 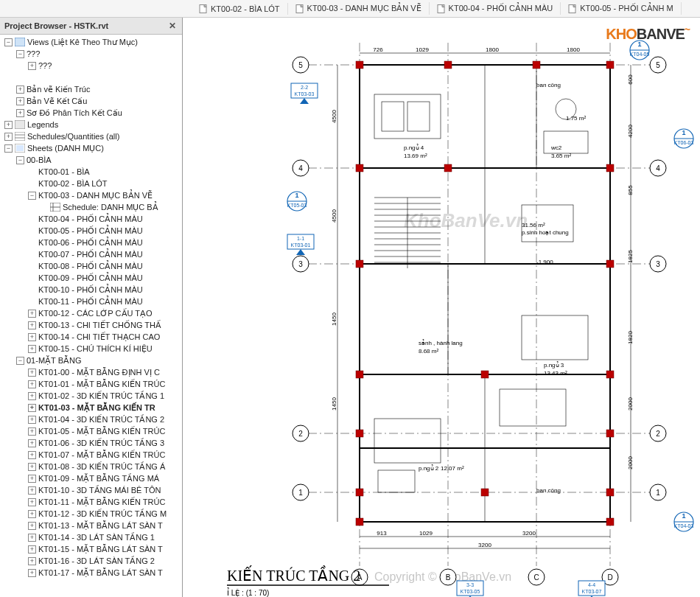 What do you see at coordinates (91, 290) in the screenshot?
I see `tree-item: KT00-10 - PHỐI CẢNH MÀU` at bounding box center [91, 290].